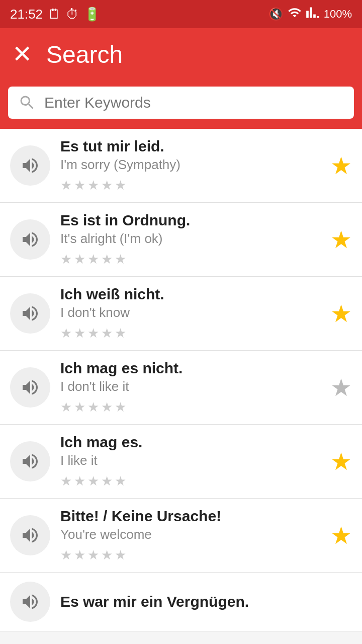 The height and width of the screenshot is (644, 362). Describe the element at coordinates (55, 14) in the screenshot. I see `status-left: 21:52 🗒 ⏱ 🔋` at that location.